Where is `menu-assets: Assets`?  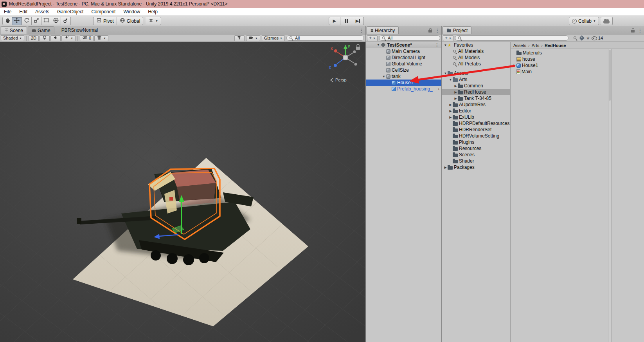
menu-assets: Assets is located at coordinates (42, 12).